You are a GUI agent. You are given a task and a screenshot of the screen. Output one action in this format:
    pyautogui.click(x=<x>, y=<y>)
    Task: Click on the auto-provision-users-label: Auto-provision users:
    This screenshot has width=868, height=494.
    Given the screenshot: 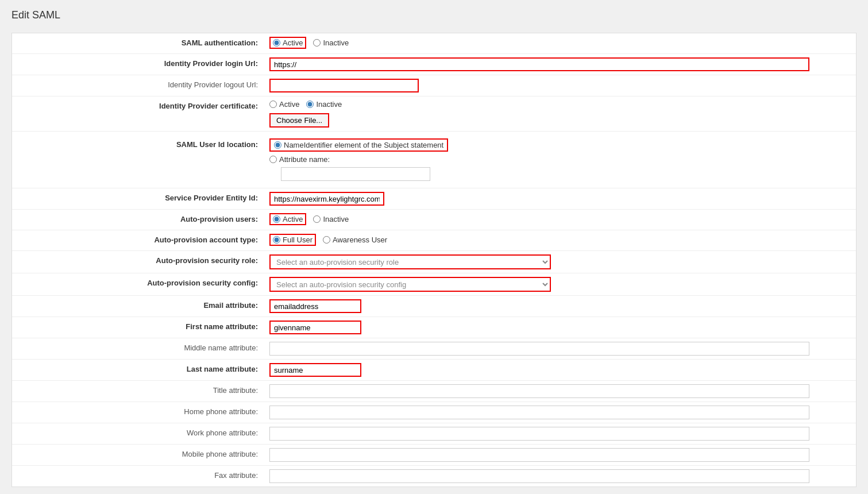 What is the action you would take?
    pyautogui.click(x=138, y=219)
    